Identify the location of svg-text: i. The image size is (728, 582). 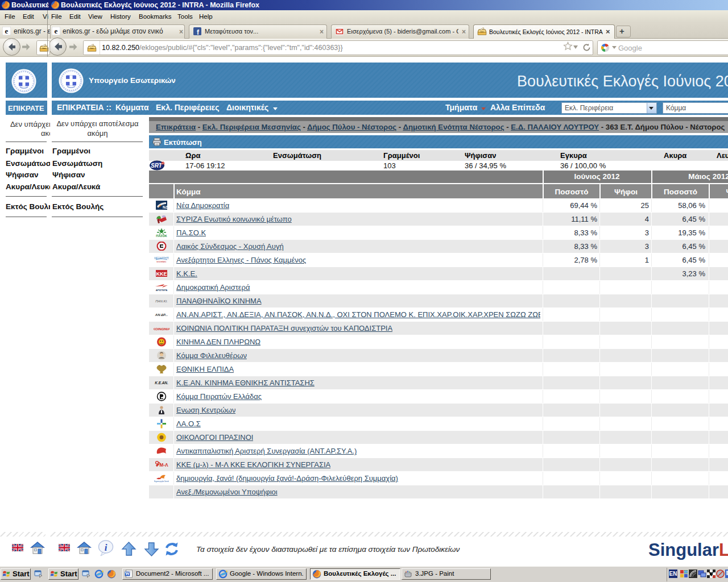
(106, 548).